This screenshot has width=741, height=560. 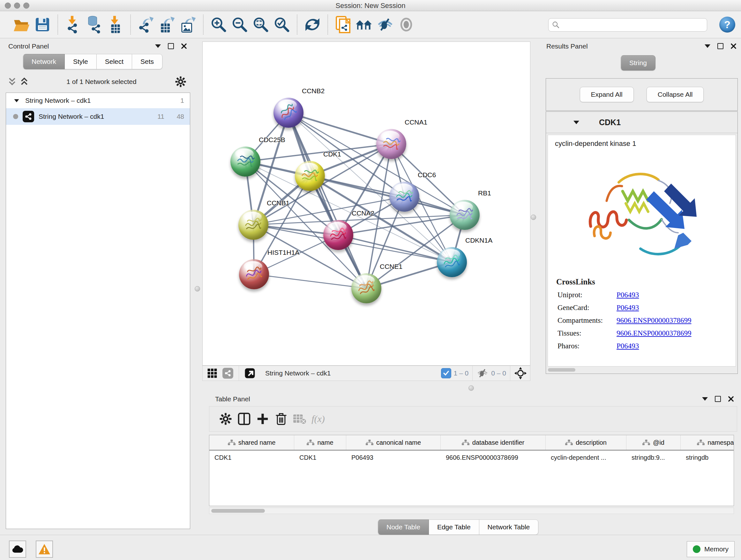 What do you see at coordinates (288, 113) in the screenshot?
I see `network-node-ccnb2` at bounding box center [288, 113].